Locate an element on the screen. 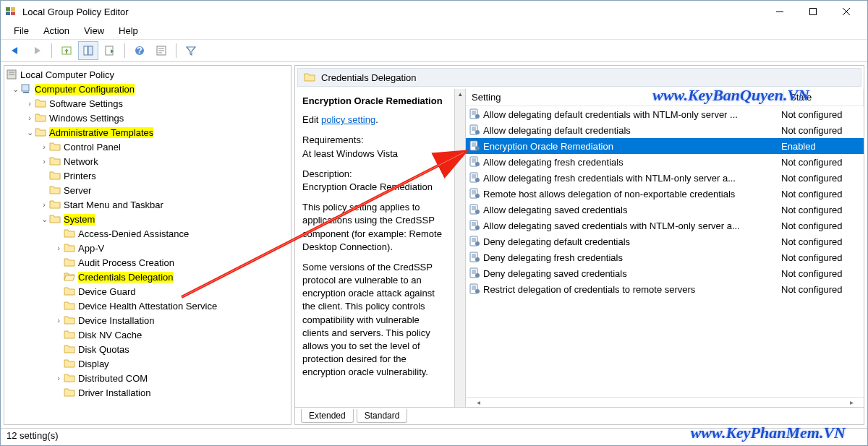  splitter: ▴ is located at coordinates (460, 248).